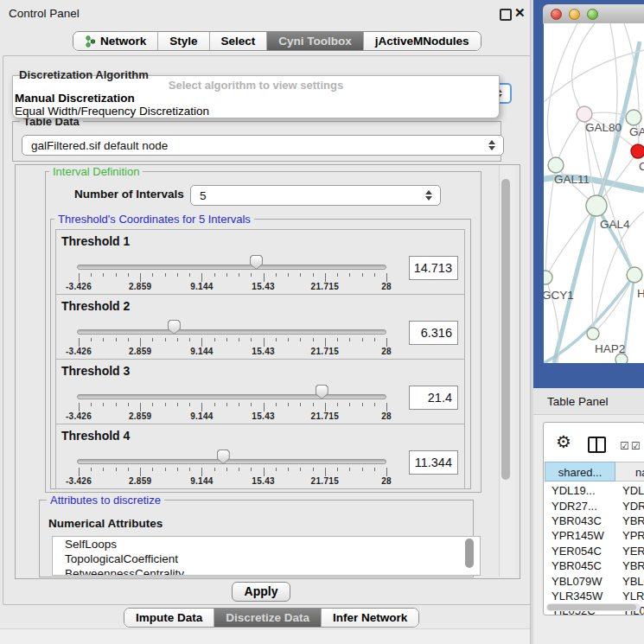 The image size is (644, 644). What do you see at coordinates (641, 294) in the screenshot?
I see `network-node-label: H` at bounding box center [641, 294].